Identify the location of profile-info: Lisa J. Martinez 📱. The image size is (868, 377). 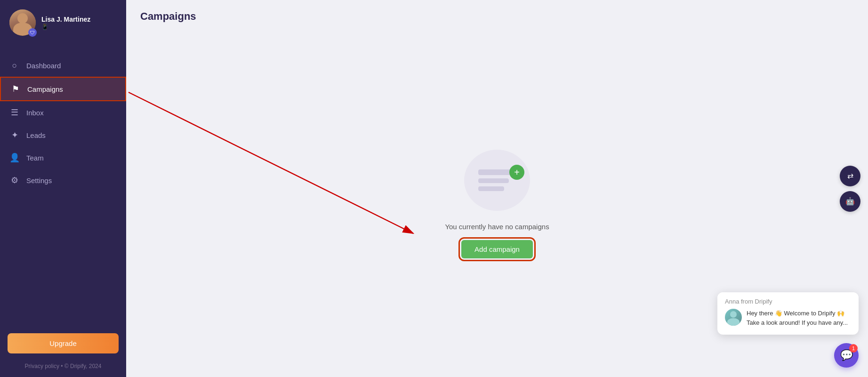
(79, 23).